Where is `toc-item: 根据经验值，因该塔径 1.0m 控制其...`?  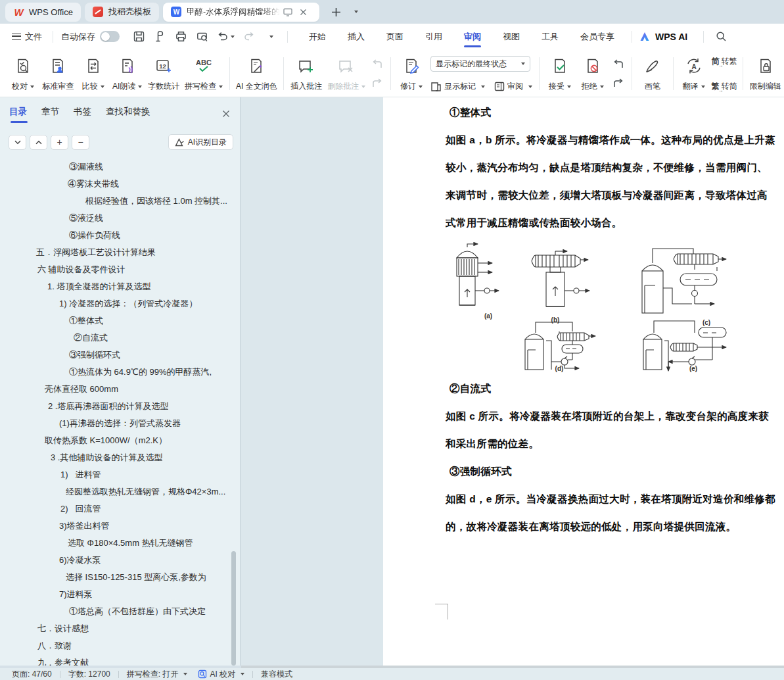
toc-item: 根据经验值，因该塔径 1.0m 控制其... is located at coordinates (117, 201).